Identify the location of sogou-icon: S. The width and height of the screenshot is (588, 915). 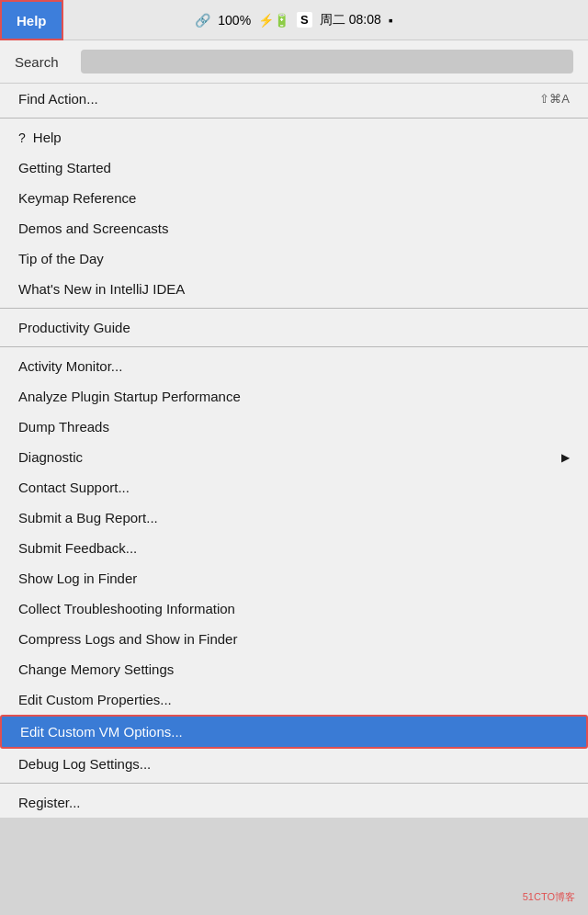
(305, 20).